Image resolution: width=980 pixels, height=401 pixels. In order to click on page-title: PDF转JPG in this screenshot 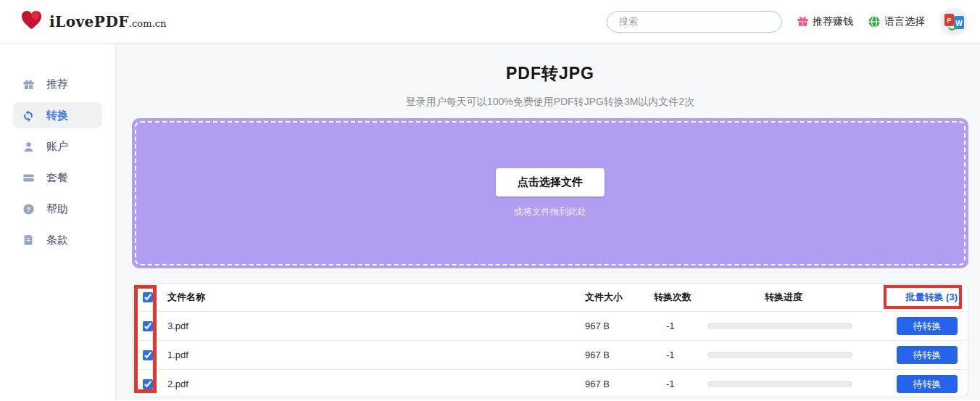, I will do `click(550, 74)`.